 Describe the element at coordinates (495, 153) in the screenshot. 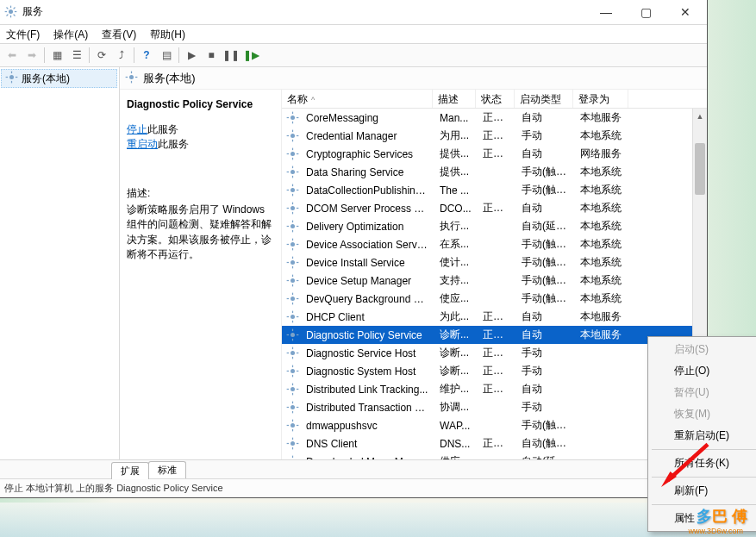

I see `service-row: Cryptographic Services提供...正在...自动网络服务` at that location.